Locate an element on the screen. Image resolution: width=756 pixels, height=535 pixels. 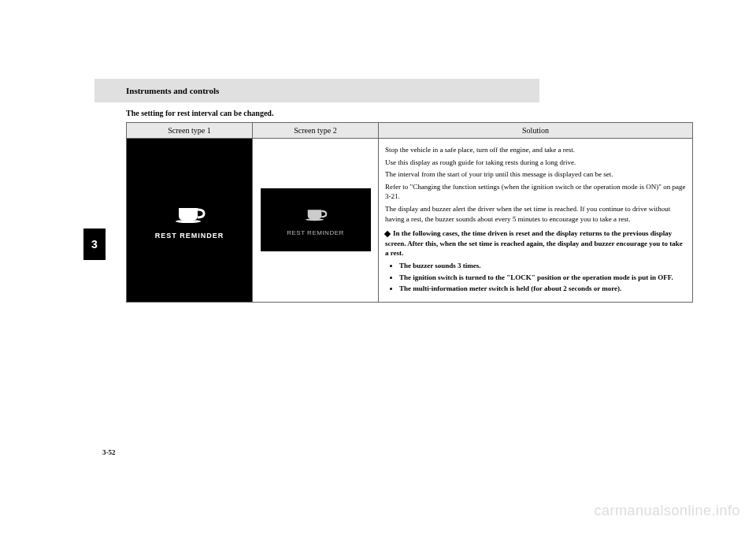
solution-line: Use this display as rough guide for taki… is located at coordinates (536, 162).